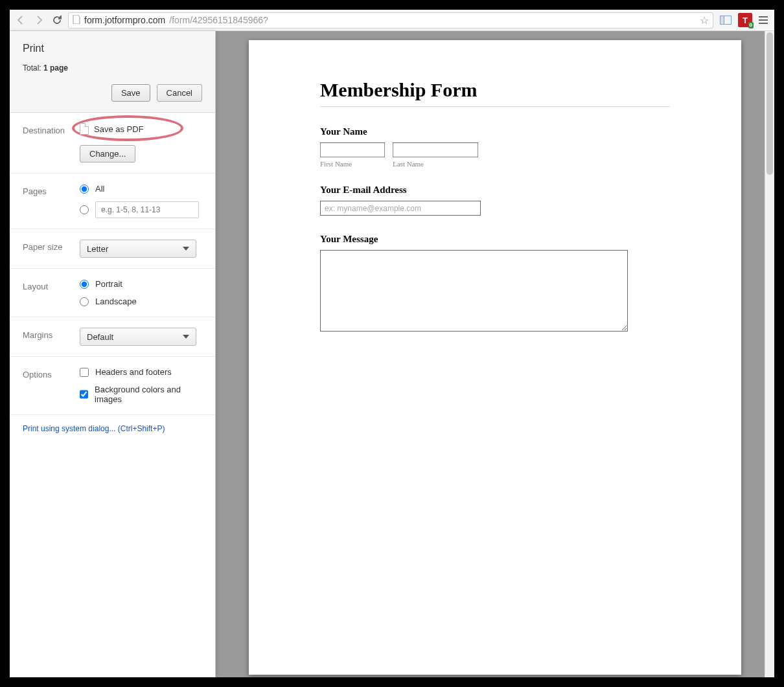  What do you see at coordinates (745, 20) in the screenshot?
I see `extension-badge: T 0` at bounding box center [745, 20].